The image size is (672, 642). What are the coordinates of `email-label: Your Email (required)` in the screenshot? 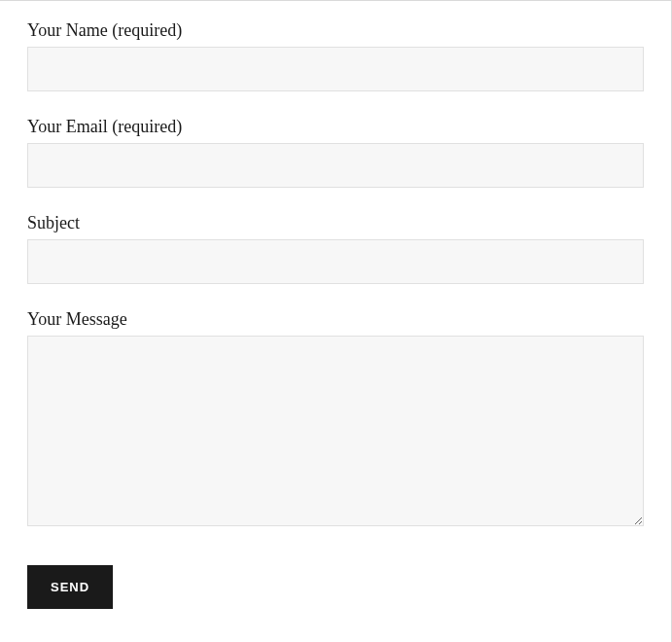 It's located at (336, 126).